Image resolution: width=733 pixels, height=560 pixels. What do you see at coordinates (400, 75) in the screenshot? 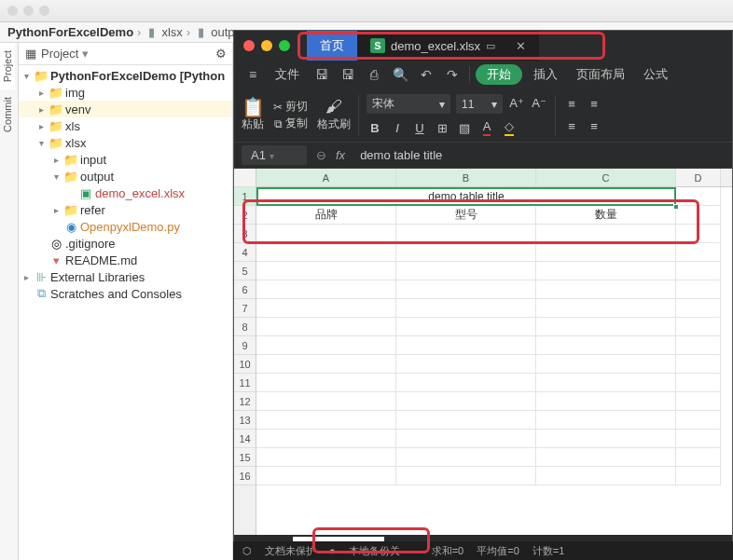
I see `print-preview-icon: 🔍` at bounding box center [400, 75].